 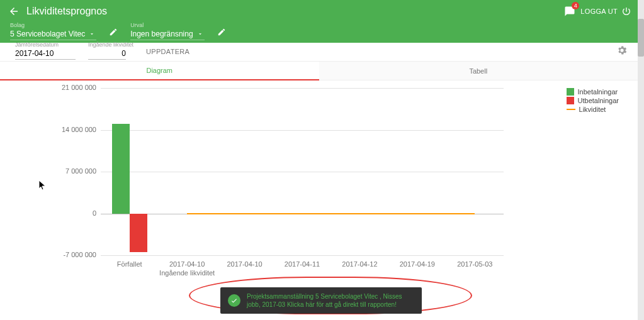 I want to click on x-tick-label: 2017-04-19, so click(x=417, y=264).